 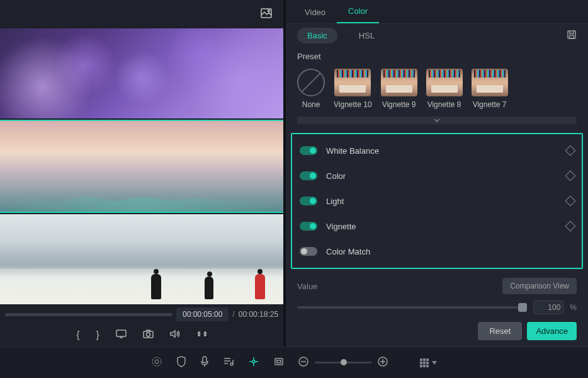 What do you see at coordinates (353, 89) in the screenshot?
I see `preset-vignette-10: Vignette 10` at bounding box center [353, 89].